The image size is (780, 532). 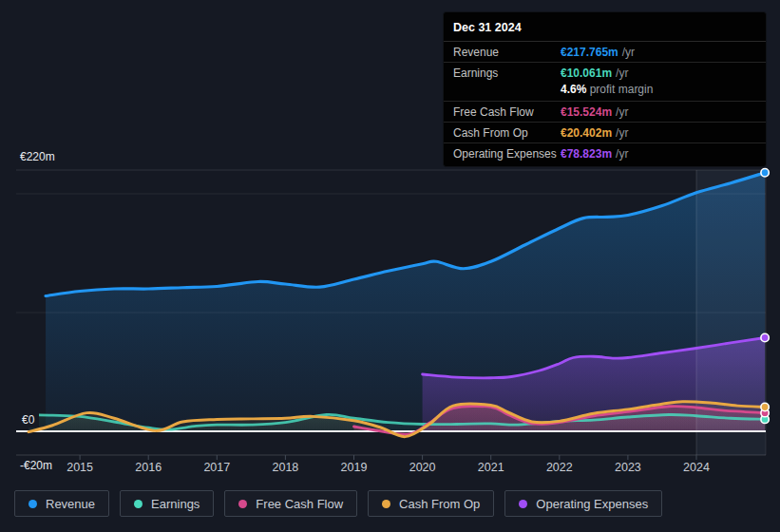 I want to click on x-axis-label-2021: 2021, so click(x=491, y=467).